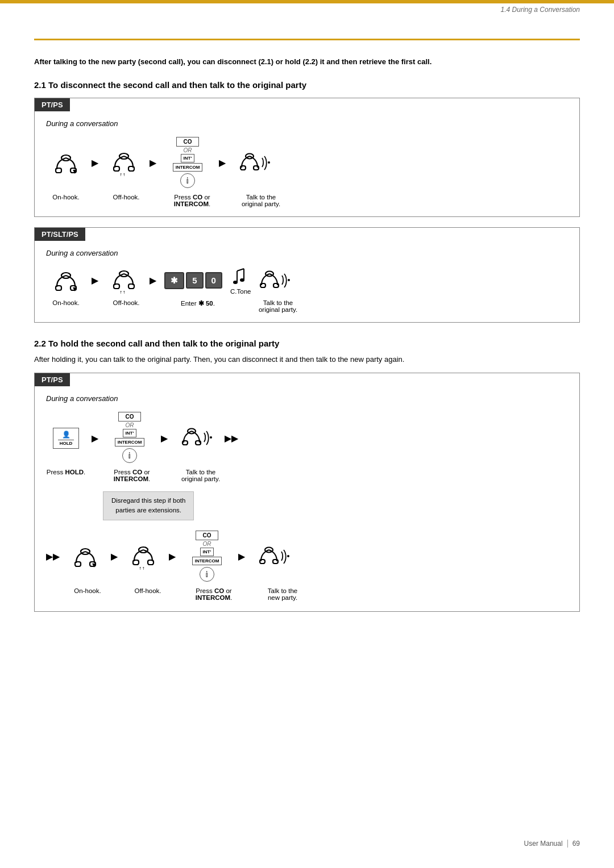 The width and height of the screenshot is (614, 868). Describe the element at coordinates (124, 281) in the screenshot. I see `offhook-slt-icon: ↑↑` at that location.